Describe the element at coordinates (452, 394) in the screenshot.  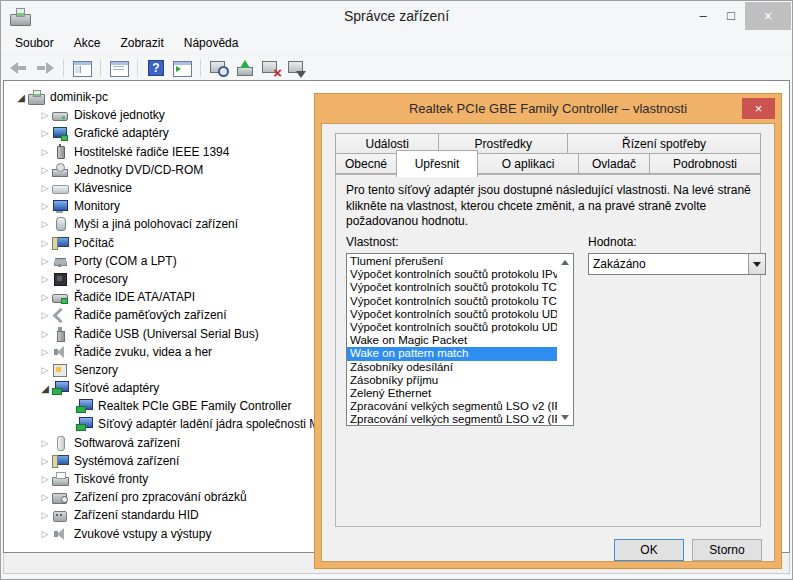
I see `property-option: Zelený Ethernet` at that location.